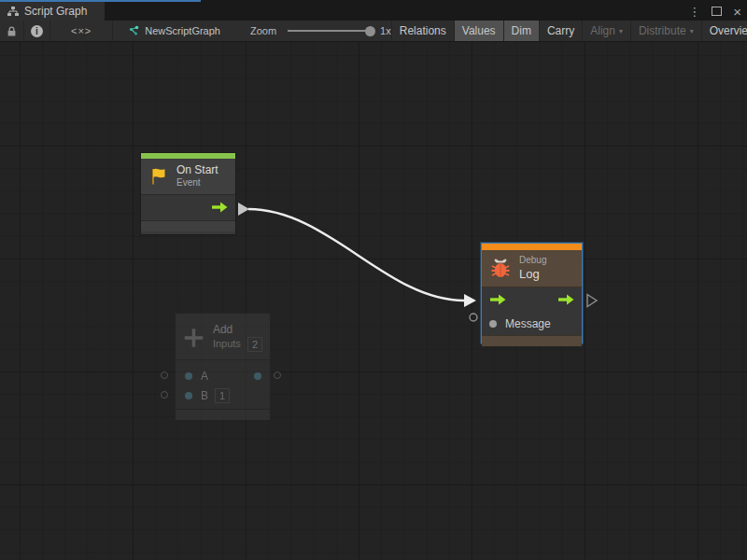 This screenshot has height=560, width=747. I want to click on zoom-value: 1x, so click(386, 31).